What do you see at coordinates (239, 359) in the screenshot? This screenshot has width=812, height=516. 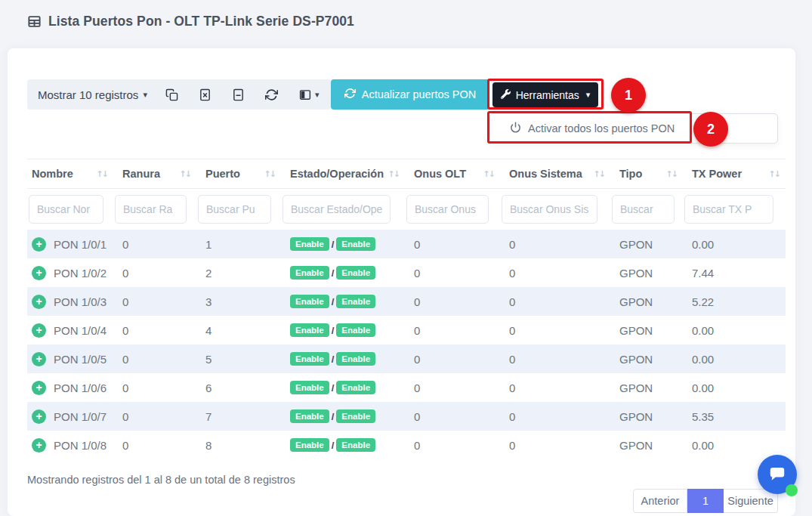 I see `puerto-cell: 5` at bounding box center [239, 359].